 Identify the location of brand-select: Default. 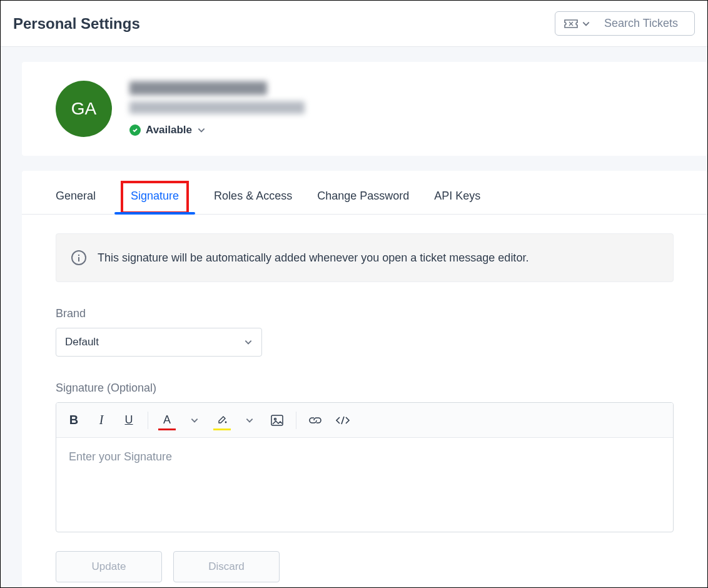
(159, 342).